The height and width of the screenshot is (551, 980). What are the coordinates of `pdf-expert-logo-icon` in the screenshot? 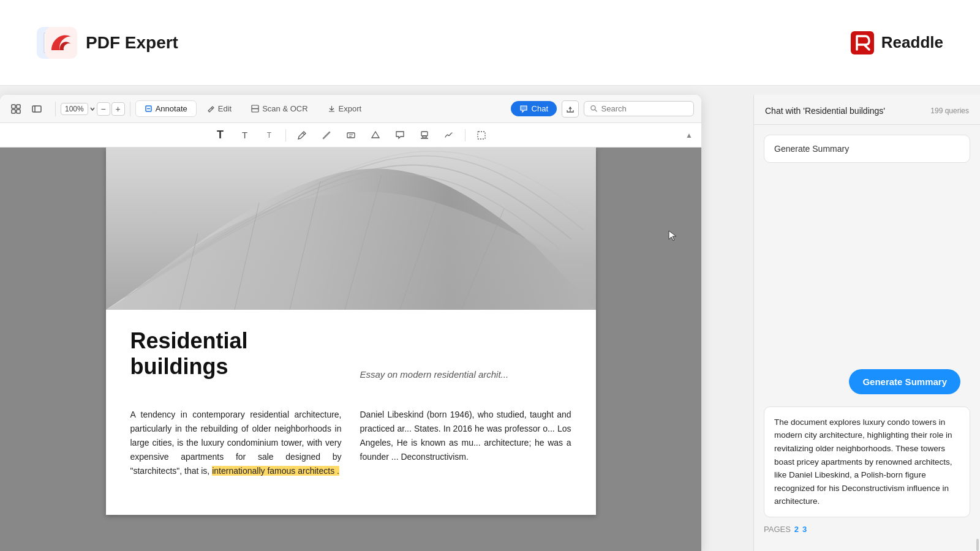 It's located at (61, 43).